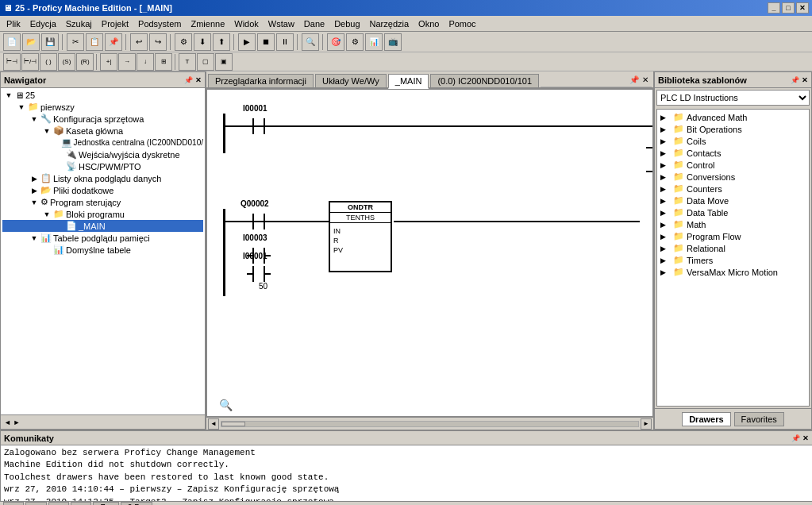 This screenshot has height=505, width=812. What do you see at coordinates (667, 129) in the screenshot?
I see `lib-expand-bit: ▶` at bounding box center [667, 129].